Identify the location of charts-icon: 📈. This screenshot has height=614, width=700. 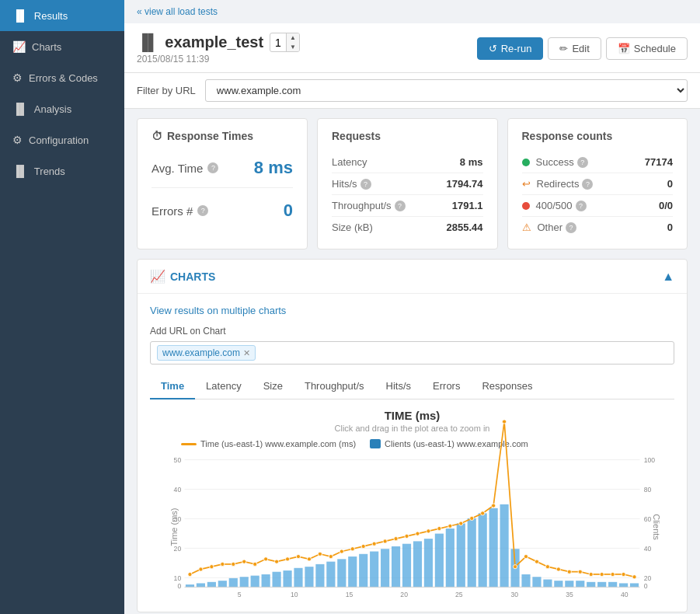
(19, 47).